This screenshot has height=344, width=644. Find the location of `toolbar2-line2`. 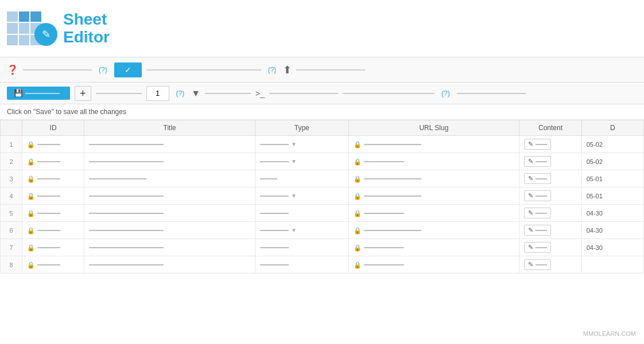

toolbar2-line2 is located at coordinates (228, 93).